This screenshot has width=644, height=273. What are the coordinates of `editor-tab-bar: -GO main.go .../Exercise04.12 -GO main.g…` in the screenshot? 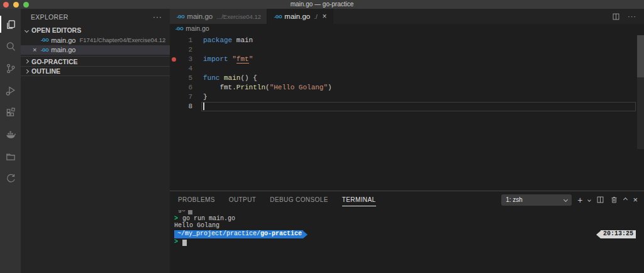 It's located at (407, 16).